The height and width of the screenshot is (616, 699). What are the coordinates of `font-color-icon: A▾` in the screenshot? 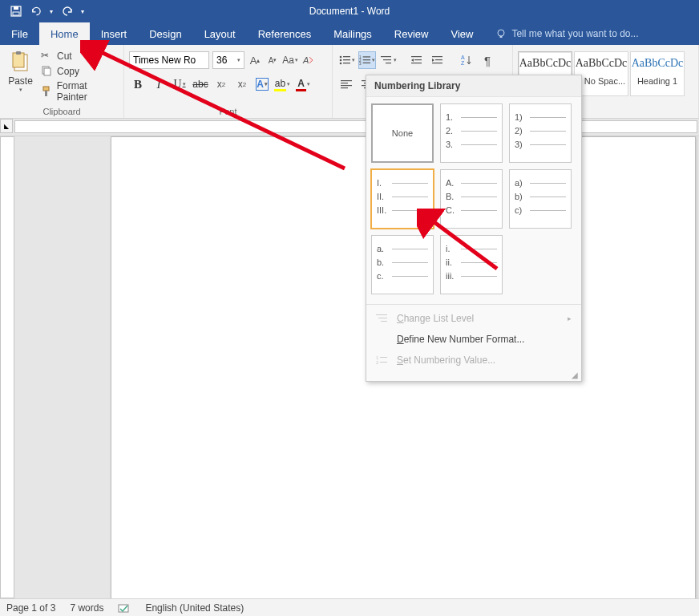 It's located at (303, 84).